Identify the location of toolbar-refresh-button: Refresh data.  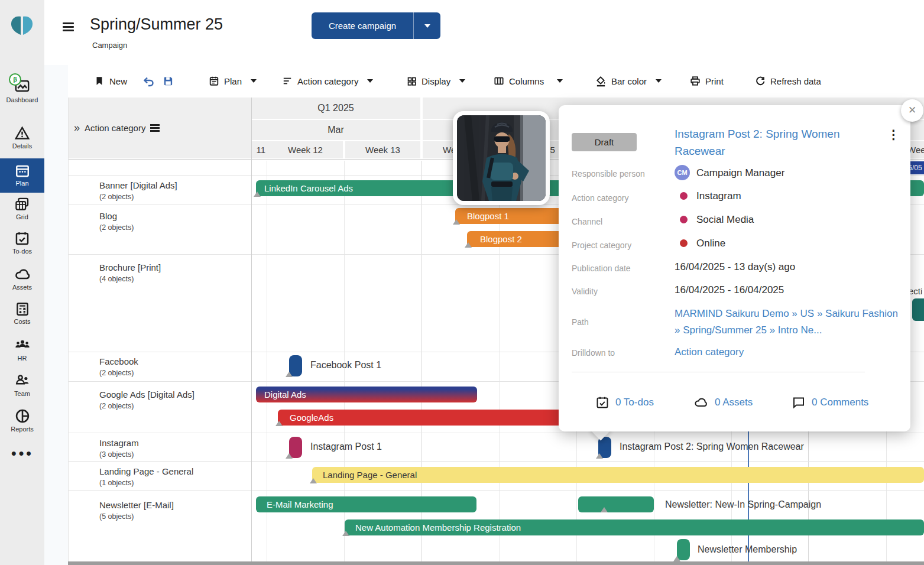
(788, 81).